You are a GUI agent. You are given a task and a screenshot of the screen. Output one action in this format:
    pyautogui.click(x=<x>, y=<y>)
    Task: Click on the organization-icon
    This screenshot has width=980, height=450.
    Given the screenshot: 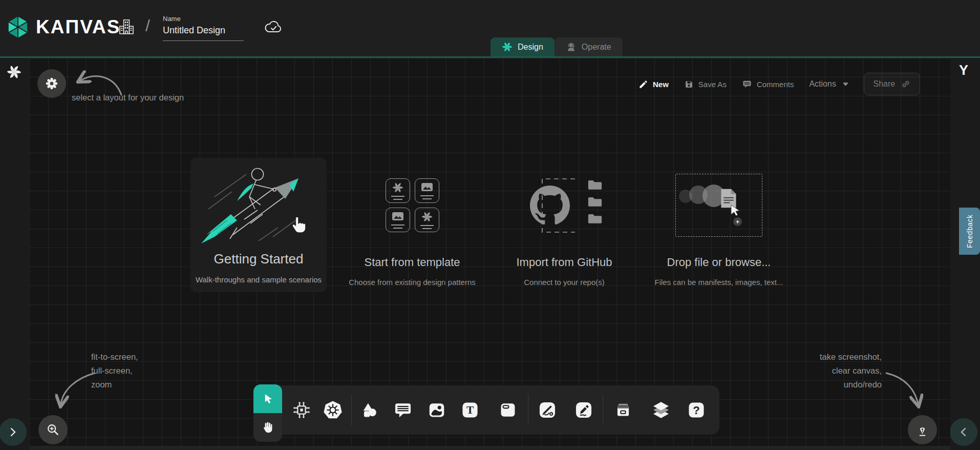 What is the action you would take?
    pyautogui.click(x=126, y=28)
    